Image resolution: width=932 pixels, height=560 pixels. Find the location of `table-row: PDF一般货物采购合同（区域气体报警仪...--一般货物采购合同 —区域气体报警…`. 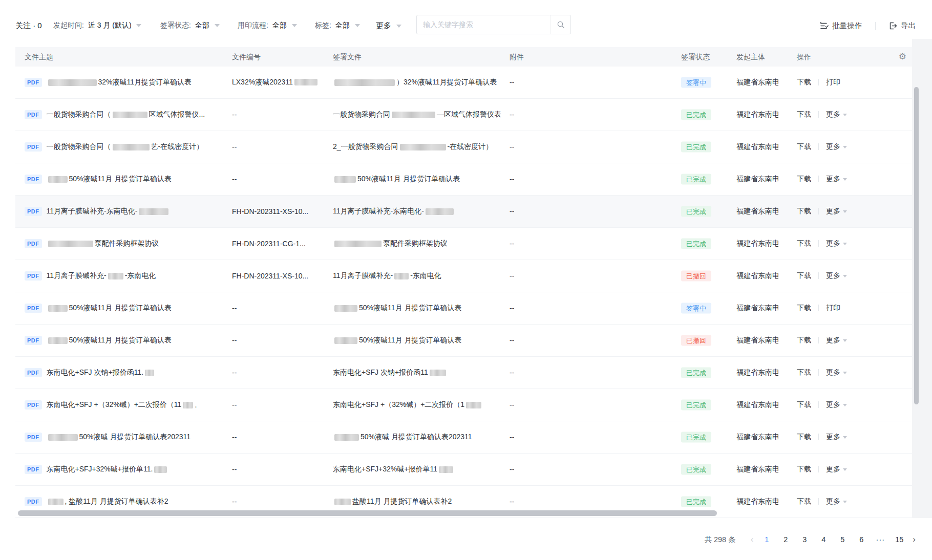

table-row: PDF一般货物采购合同（区域气体报警仪...--一般货物采购合同 —区域气体报警… is located at coordinates (466, 115).